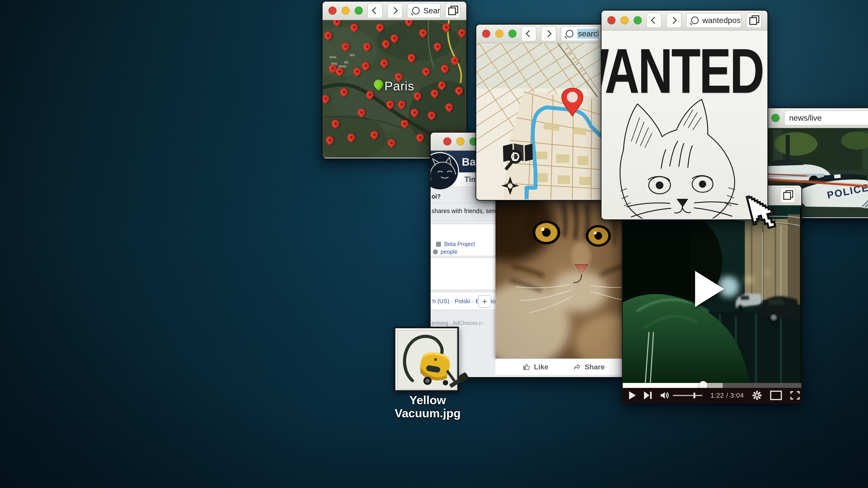 The width and height of the screenshot is (868, 488). I want to click on vancouver-street-map, so click(540, 121).